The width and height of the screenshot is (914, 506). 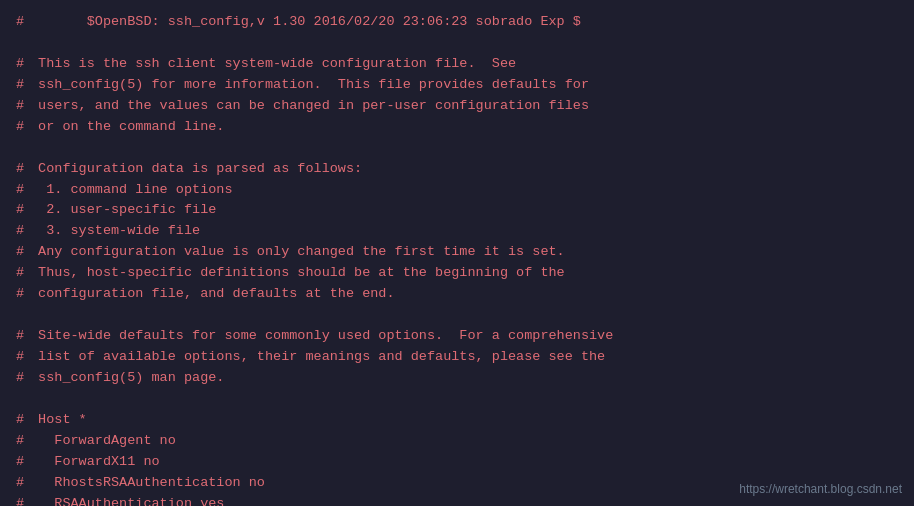 I want to click on line-opt-2: # ForwardX11 no, so click(x=457, y=462).